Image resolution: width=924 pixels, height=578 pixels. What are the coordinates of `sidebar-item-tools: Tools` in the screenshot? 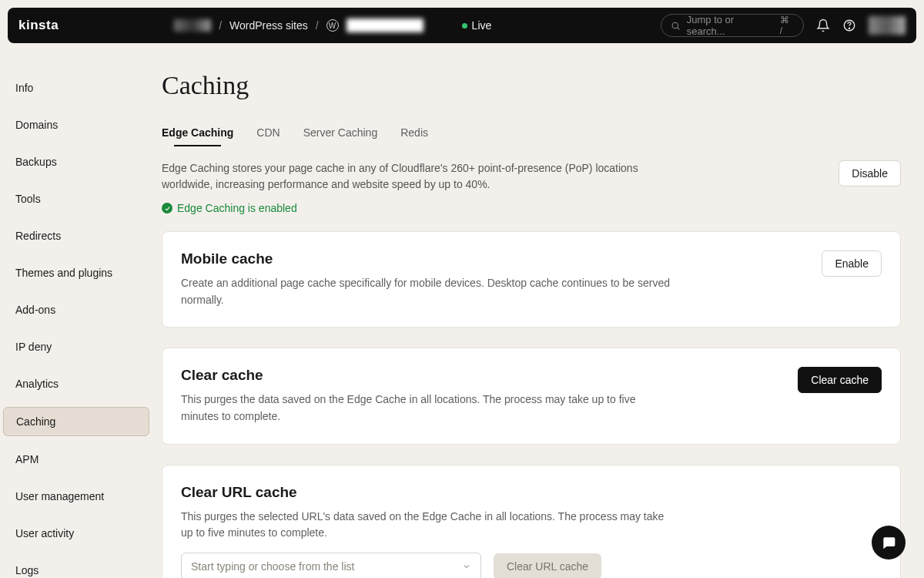 It's located at (76, 199).